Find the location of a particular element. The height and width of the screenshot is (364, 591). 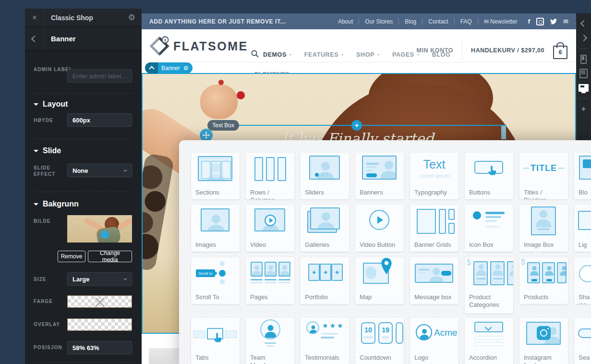

panel-header: Banner is located at coordinates (84, 39).